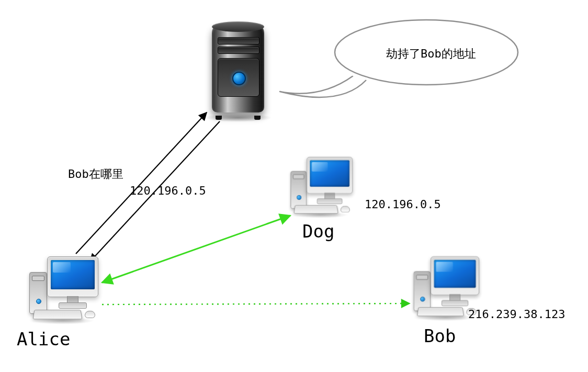  What do you see at coordinates (168, 190) in the screenshot?
I see `response-ip-label: 120.196.0.5` at bounding box center [168, 190].